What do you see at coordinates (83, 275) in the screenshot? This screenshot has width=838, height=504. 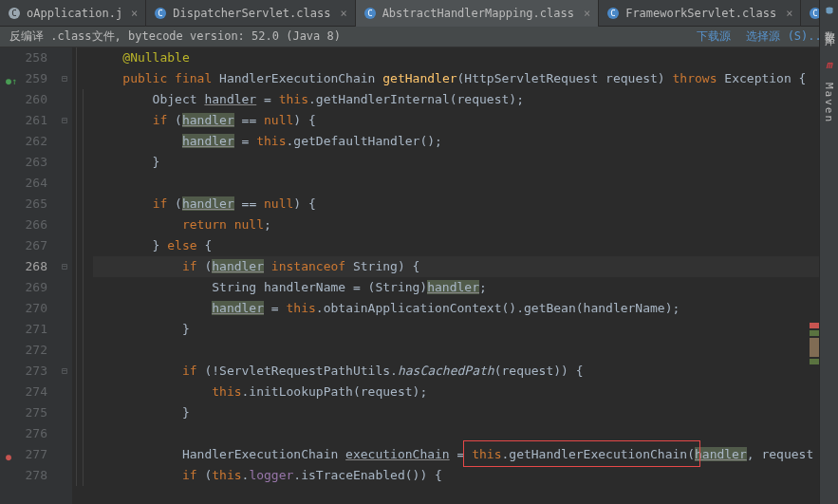 I see `indent-guides` at bounding box center [83, 275].